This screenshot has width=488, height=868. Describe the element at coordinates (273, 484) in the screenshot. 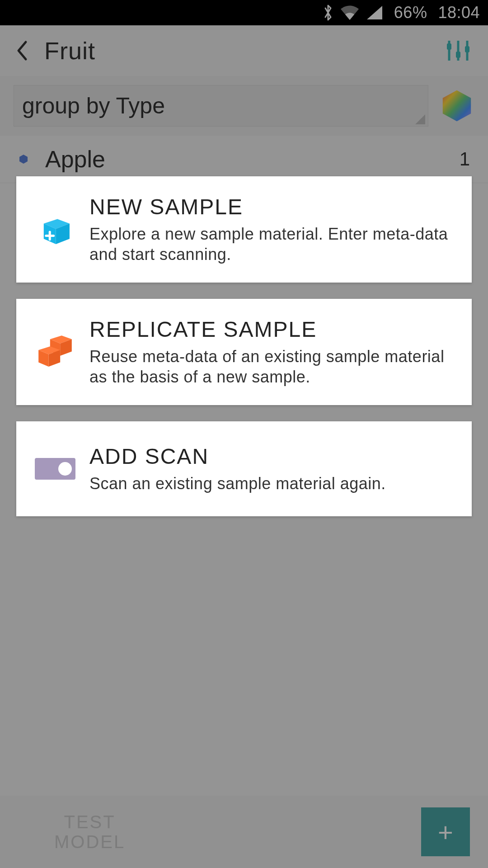

I see `option-desc: Scan an existing sample material again.` at that location.